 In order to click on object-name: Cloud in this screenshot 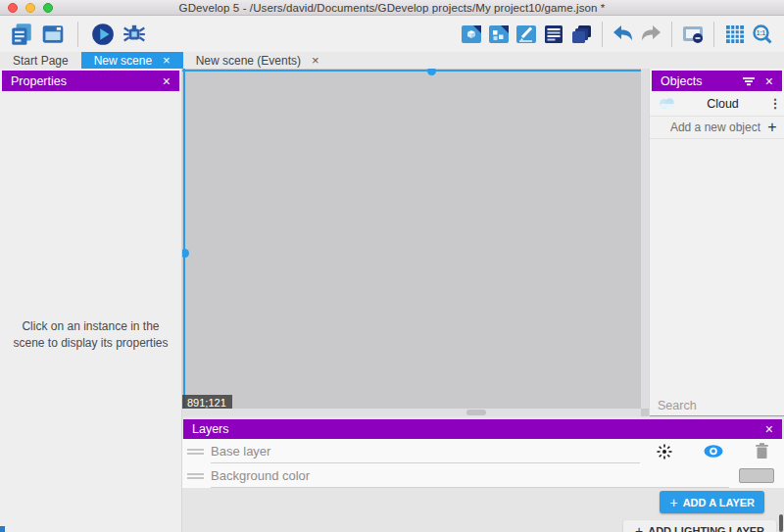, I will do `click(723, 104)`.